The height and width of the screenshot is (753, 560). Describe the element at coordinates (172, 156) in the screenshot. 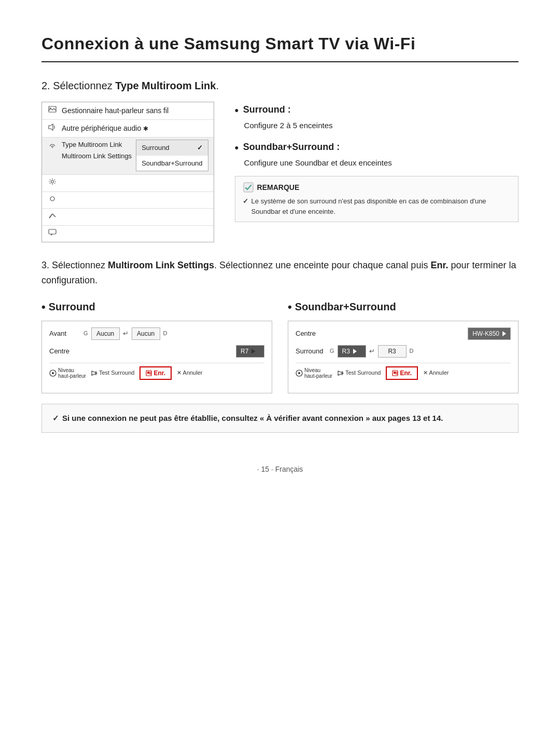

I see `submenu-box: Surround ✓ Soundbar+Surround` at that location.